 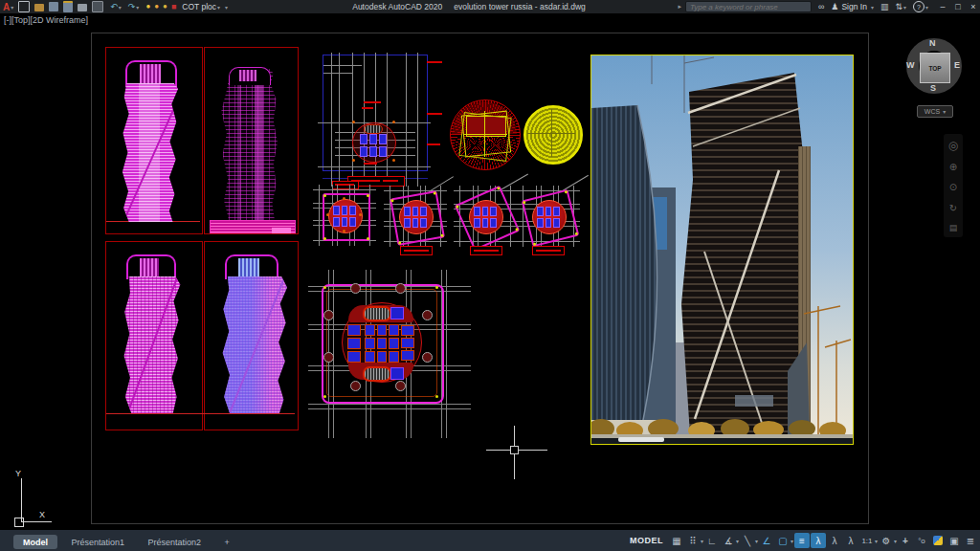 What do you see at coordinates (35, 541) in the screenshot?
I see `tab-model: Model` at bounding box center [35, 541].